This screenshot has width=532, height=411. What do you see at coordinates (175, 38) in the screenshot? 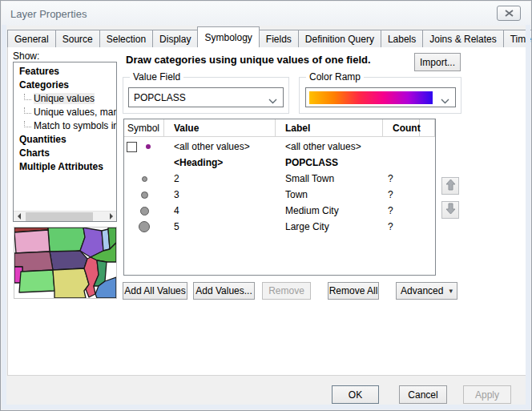
I see `tab-display: Display` at bounding box center [175, 38].